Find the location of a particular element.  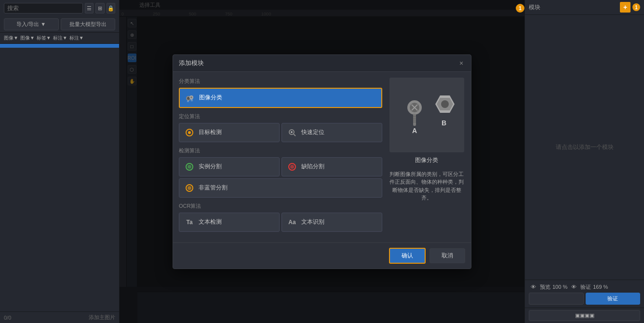

algo-target-detection: 目标检测 is located at coordinates (229, 133).